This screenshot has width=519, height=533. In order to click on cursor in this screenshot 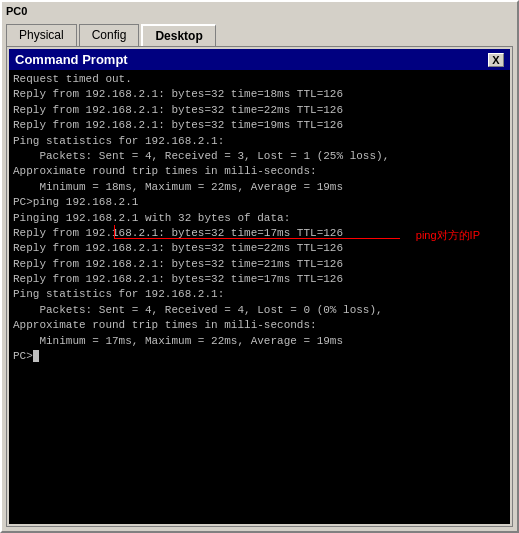, I will do `click(36, 356)`.